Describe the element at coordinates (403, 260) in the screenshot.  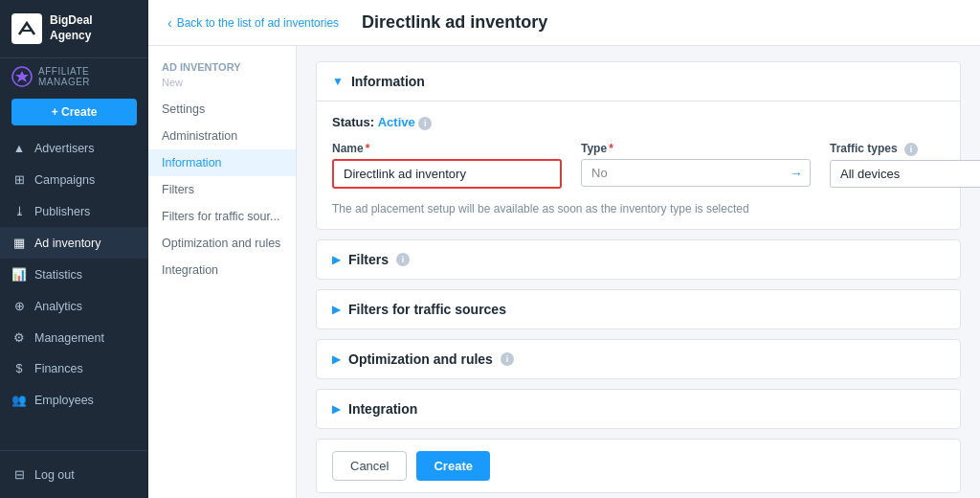
I see `filters-info-icon: i` at that location.